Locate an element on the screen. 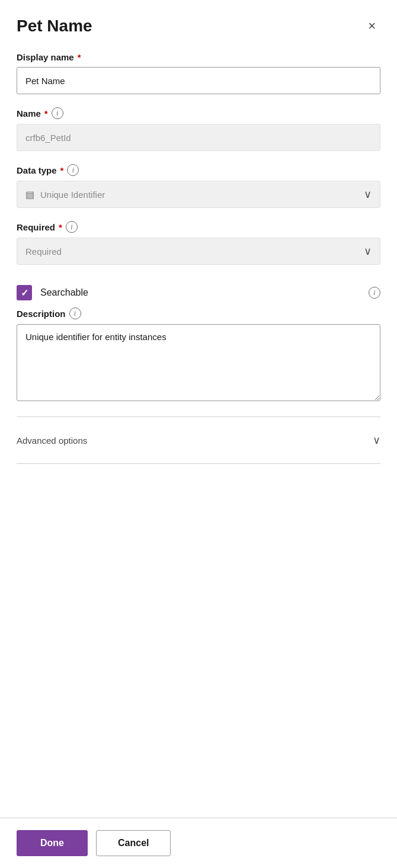 The height and width of the screenshot is (868, 397). required-label: Required * i is located at coordinates (198, 227).